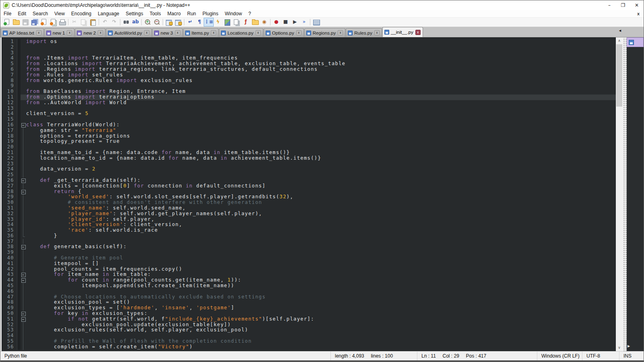 This screenshot has height=362, width=644. Describe the element at coordinates (609, 5) in the screenshot. I see `minimize-button: –` at that location.